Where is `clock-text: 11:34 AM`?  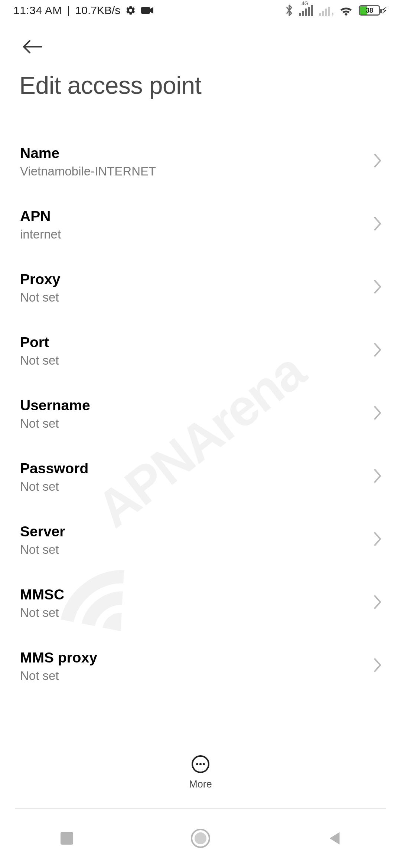 clock-text: 11:34 AM is located at coordinates (38, 10).